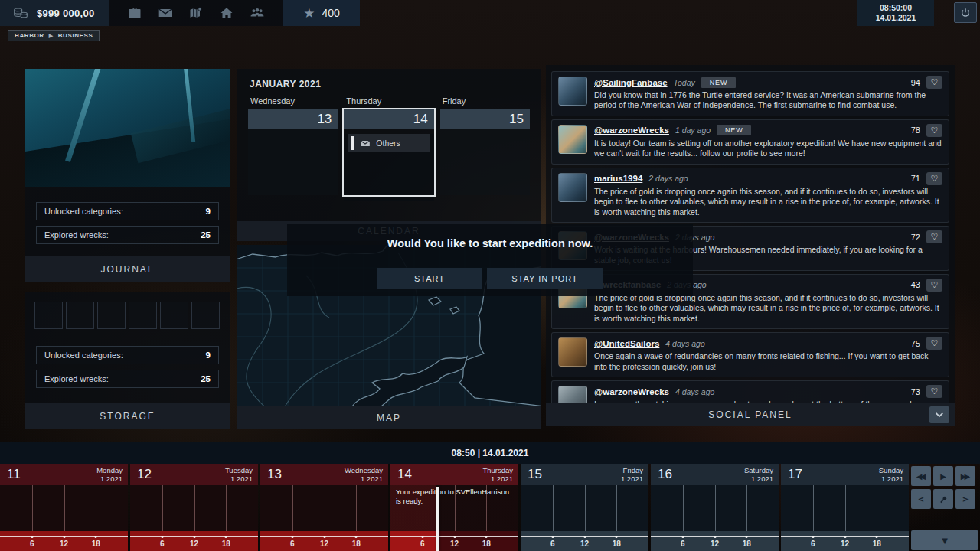 The width and height of the screenshot is (980, 551). What do you see at coordinates (29, 35) in the screenshot?
I see `breadcrumb-root: HARBOR` at bounding box center [29, 35].